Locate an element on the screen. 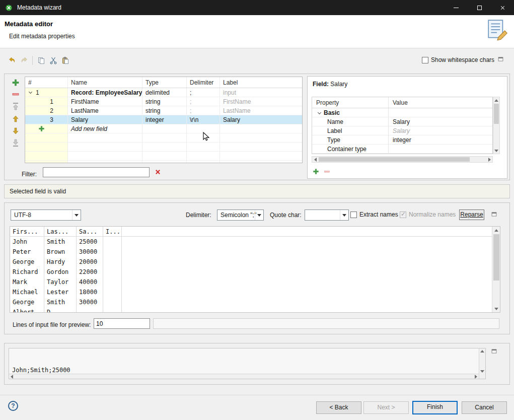 Image resolution: width=514 pixels, height=420 pixels. copy-icon is located at coordinates (41, 60).